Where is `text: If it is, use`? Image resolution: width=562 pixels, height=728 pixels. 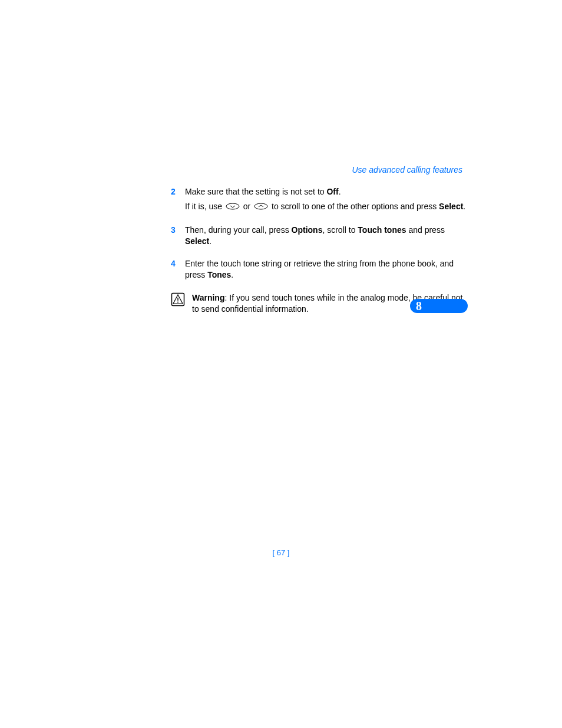 text: If it is, use is located at coordinates (205, 206).